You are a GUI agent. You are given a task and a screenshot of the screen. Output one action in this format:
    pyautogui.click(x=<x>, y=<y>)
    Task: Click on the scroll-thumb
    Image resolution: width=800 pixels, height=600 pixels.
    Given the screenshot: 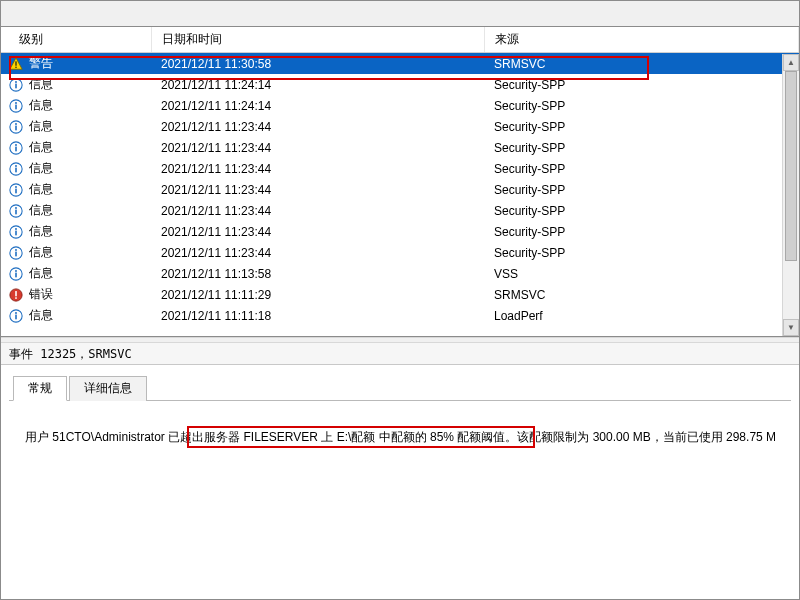 What is the action you would take?
    pyautogui.click(x=791, y=166)
    